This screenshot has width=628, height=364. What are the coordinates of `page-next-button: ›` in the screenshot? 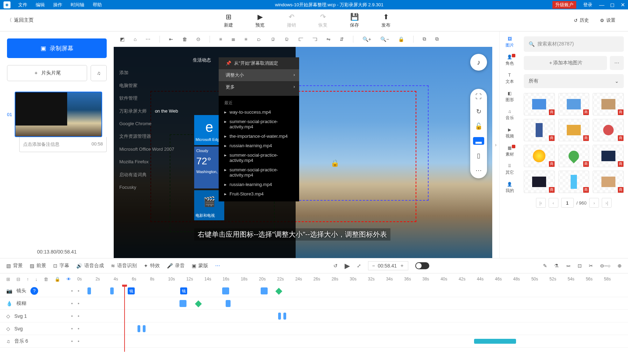 It's located at (594, 203).